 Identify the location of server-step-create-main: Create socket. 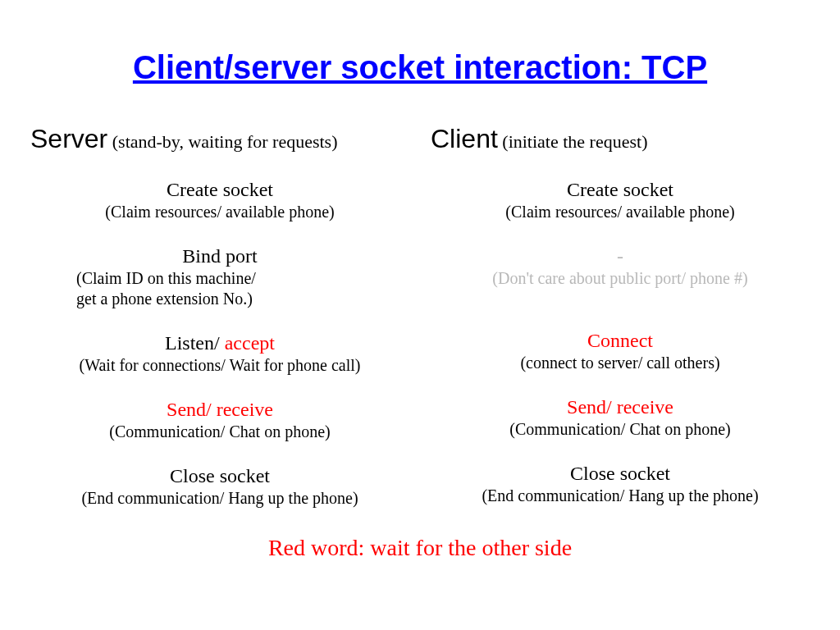
(220, 189).